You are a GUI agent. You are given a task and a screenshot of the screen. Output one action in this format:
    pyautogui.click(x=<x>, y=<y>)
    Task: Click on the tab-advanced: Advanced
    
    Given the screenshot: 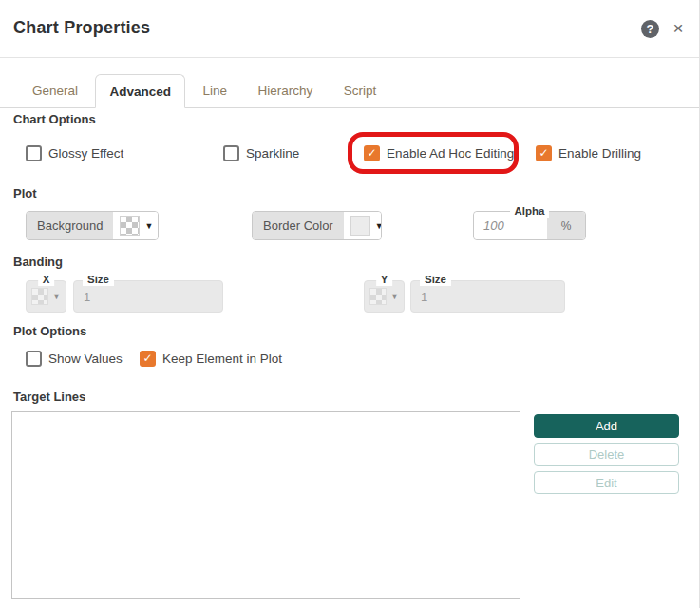 What is the action you would take?
    pyautogui.click(x=141, y=91)
    